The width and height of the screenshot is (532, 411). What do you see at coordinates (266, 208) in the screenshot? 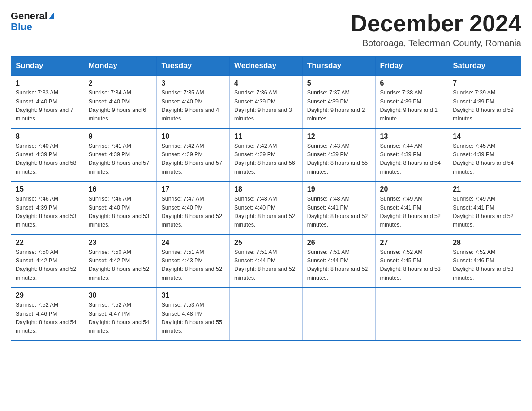
I see `calendar-week-row: 15 Sunrise: 7:46 AMSunset: 4:39 PMDaylig…` at bounding box center [266, 208].